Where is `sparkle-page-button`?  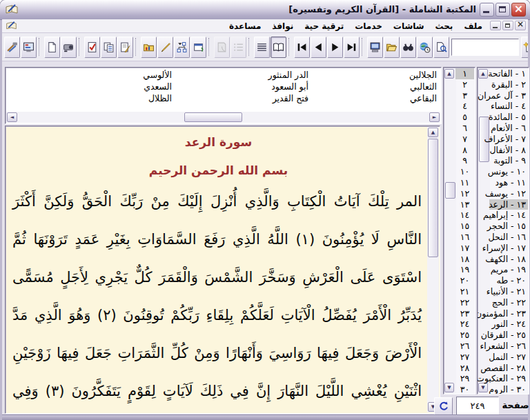 sparkle-page-button is located at coordinates (524, 47).